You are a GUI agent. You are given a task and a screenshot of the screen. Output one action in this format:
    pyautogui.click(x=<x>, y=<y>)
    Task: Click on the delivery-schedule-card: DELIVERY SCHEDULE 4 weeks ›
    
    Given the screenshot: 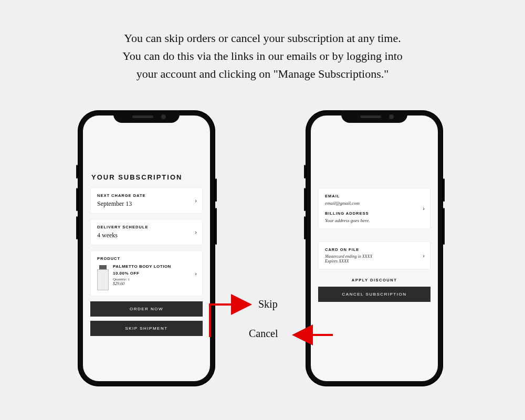 What is the action you would take?
    pyautogui.click(x=146, y=232)
    